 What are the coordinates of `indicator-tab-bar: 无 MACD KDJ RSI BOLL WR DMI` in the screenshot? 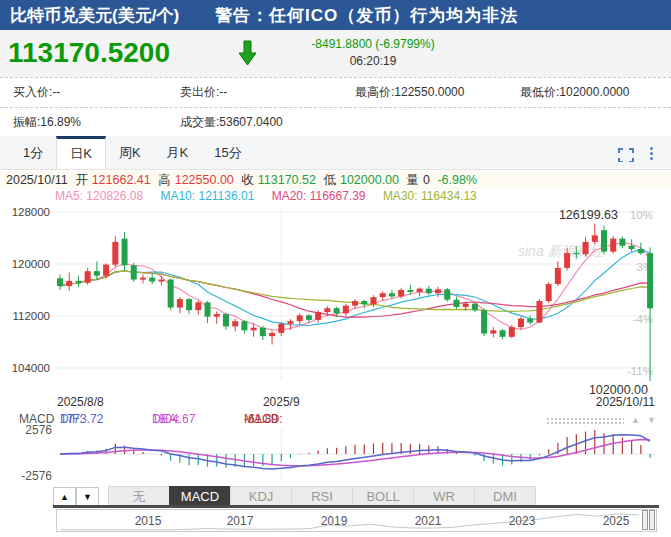 It's located at (322, 496).